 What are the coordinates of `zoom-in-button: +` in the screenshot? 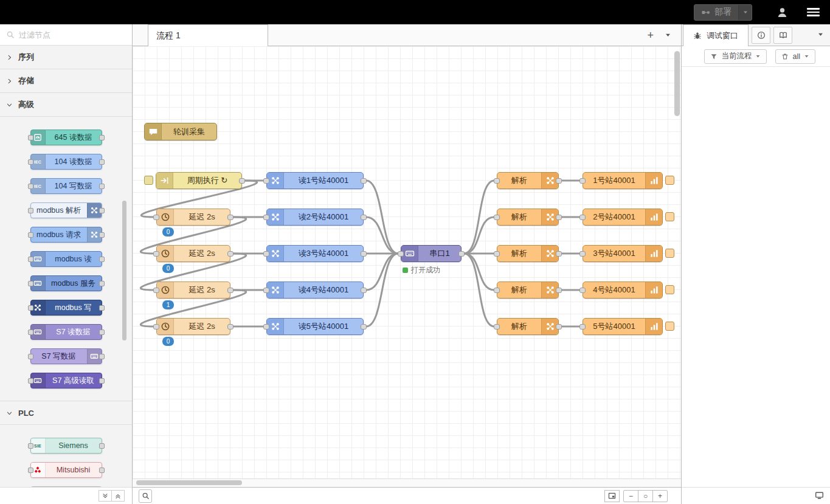 It's located at (660, 496).